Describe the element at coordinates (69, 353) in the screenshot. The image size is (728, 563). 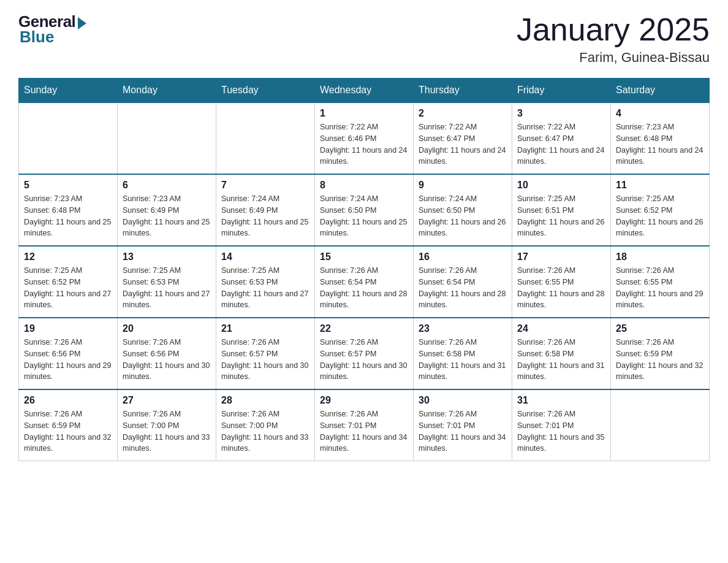
I see `calendar-cell: 19Sunrise: 7:26 AMSunset: 6:56 PMDayligh…` at that location.